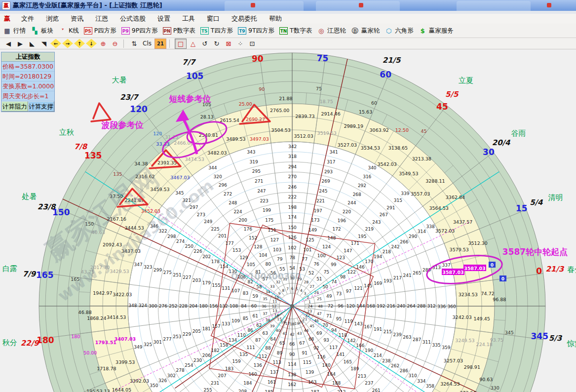 The image size is (576, 392). Describe the element at coordinates (238, 212) in the screenshot. I see `svg-text: 224` at that location.